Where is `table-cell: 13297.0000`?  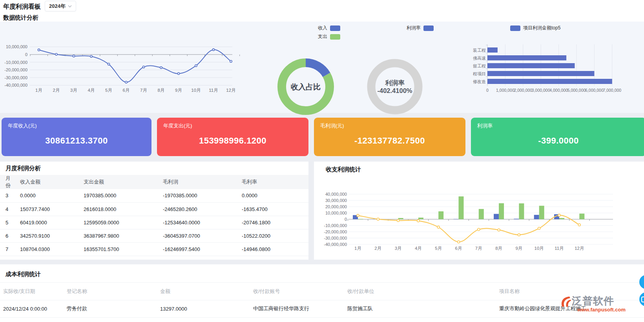
table-cell: 13297.0000 is located at coordinates (203, 309).